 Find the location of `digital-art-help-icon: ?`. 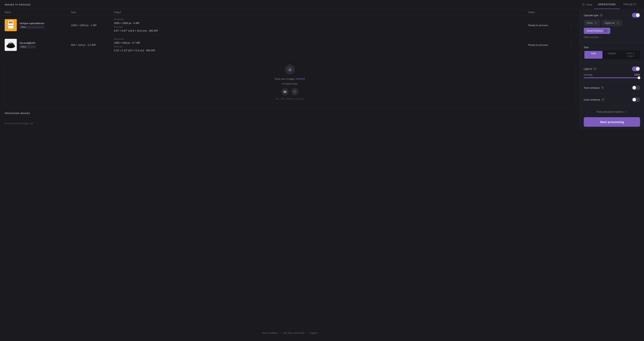

digital-art-help-icon: ? is located at coordinates (618, 23).